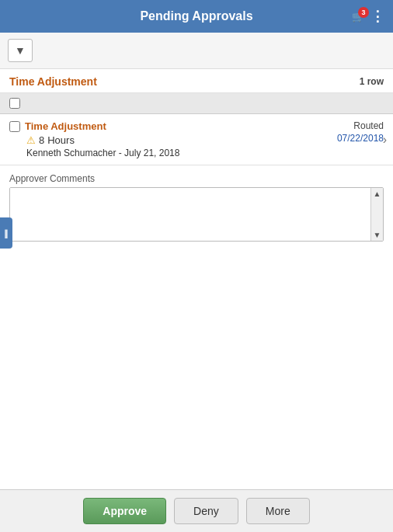  What do you see at coordinates (377, 235) in the screenshot?
I see `scroll-down-icon: ▼` at bounding box center [377, 235].